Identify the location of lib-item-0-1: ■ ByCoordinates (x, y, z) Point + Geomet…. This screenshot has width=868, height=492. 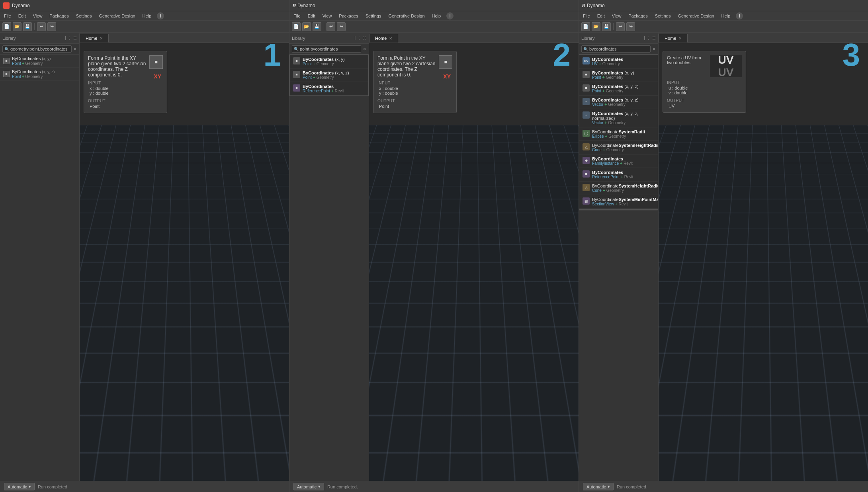
(40, 74).